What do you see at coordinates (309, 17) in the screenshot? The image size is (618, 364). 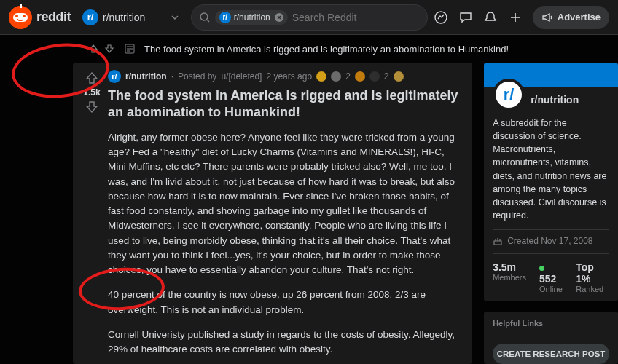 I see `top-header: reddit r/ r/nutrition r/ r/nutrition` at bounding box center [309, 17].